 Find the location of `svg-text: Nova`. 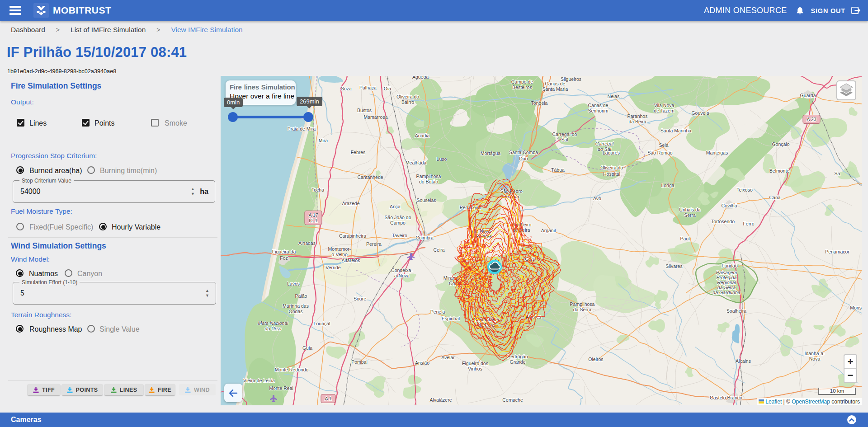

svg-text: Nova is located at coordinates (815, 359).